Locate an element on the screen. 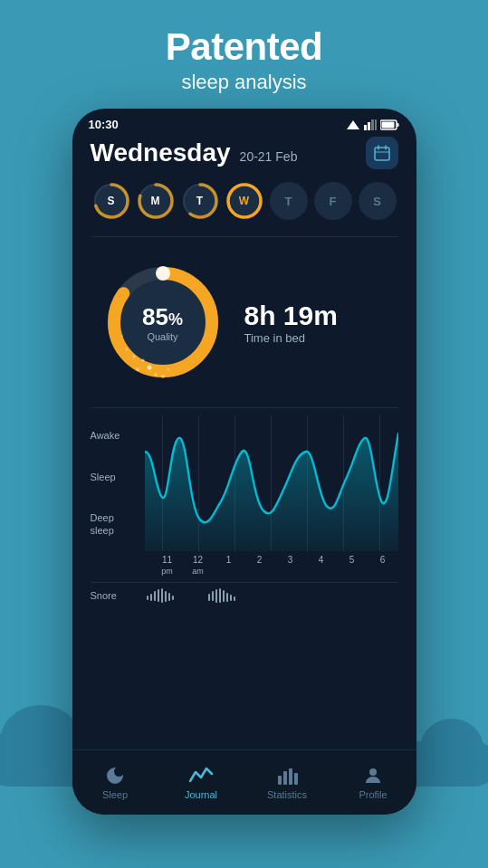  nav-sleep: Sleep is located at coordinates (116, 782).